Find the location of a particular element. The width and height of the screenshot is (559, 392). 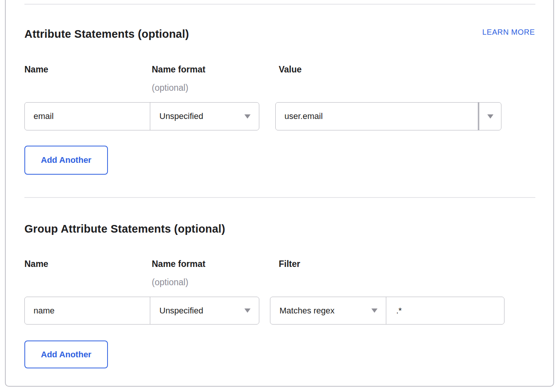

group-add-another-button: Add Another is located at coordinates (66, 355).